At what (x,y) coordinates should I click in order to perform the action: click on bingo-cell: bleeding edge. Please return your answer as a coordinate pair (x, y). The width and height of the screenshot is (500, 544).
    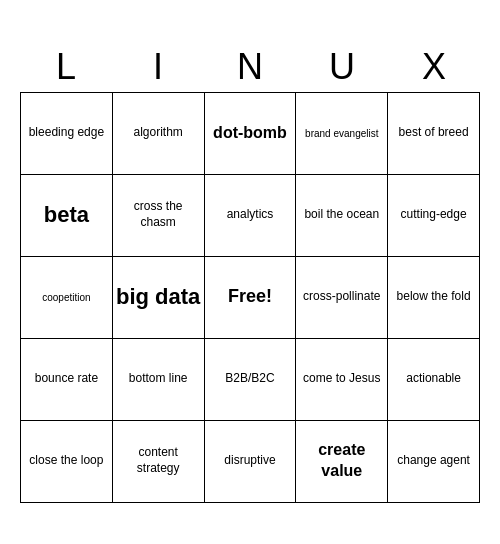
    Looking at the image, I should click on (67, 134).